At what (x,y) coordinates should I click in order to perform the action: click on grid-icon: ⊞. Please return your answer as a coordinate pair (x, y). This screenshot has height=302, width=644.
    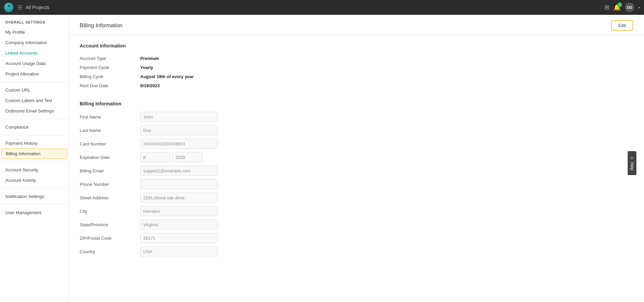
    Looking at the image, I should click on (607, 7).